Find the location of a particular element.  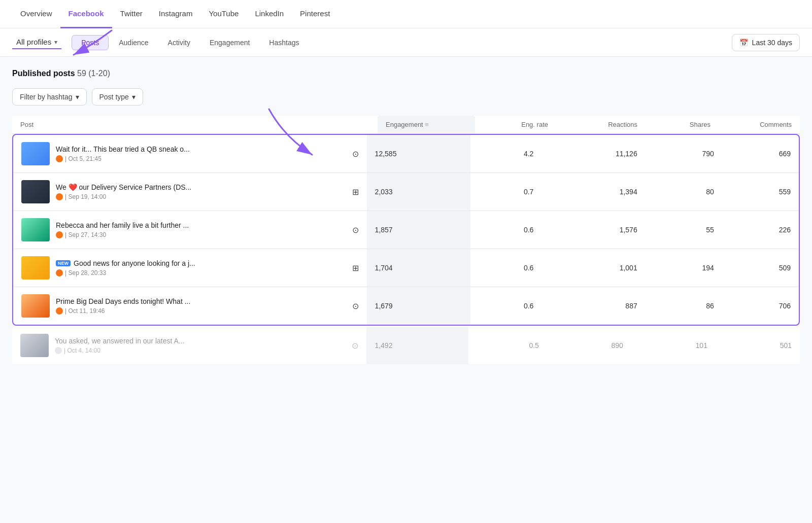

comments-value: 501 is located at coordinates (758, 345).